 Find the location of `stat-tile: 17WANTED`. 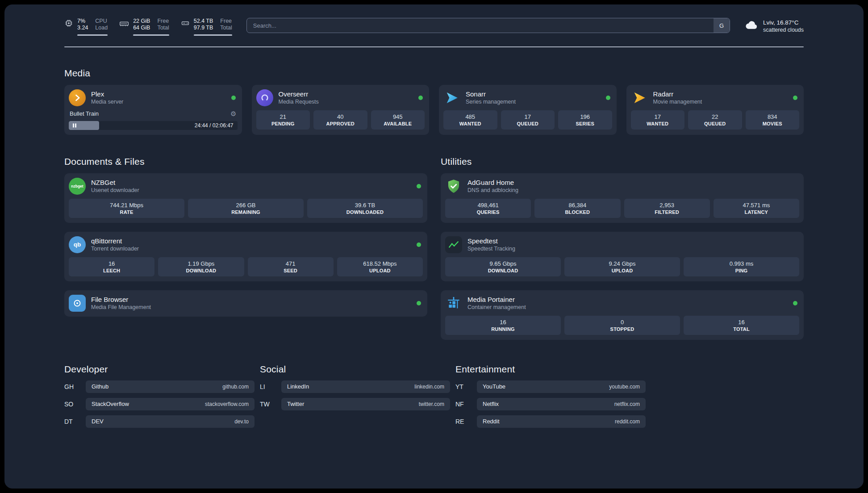

stat-tile: 17WANTED is located at coordinates (658, 120).